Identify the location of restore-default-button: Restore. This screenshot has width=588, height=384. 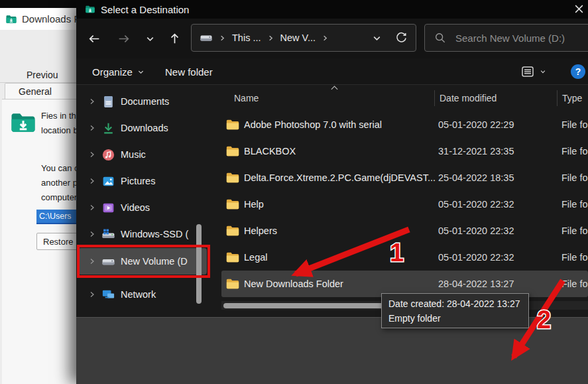
(57, 241).